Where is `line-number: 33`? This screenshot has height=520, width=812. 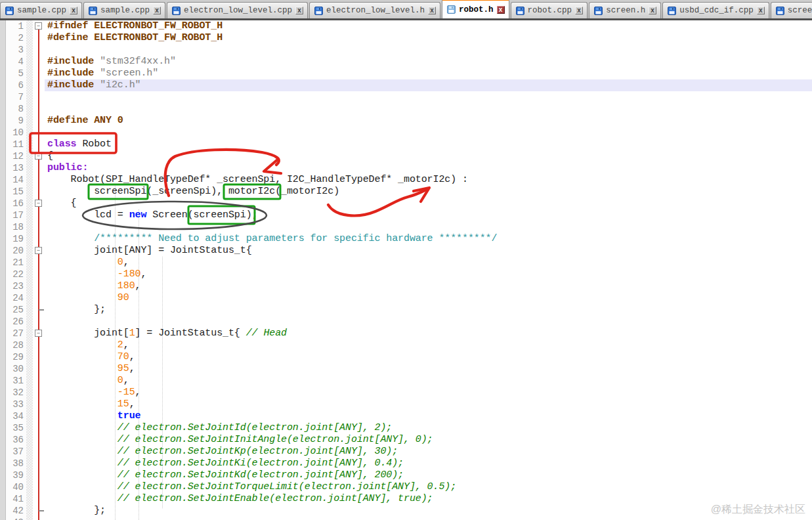
line-number: 33 is located at coordinates (16, 404).